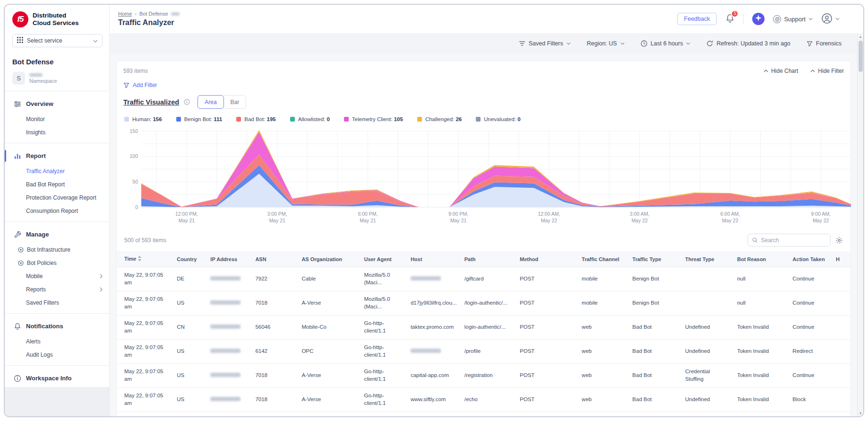  I want to click on table-cell: web, so click(603, 352).